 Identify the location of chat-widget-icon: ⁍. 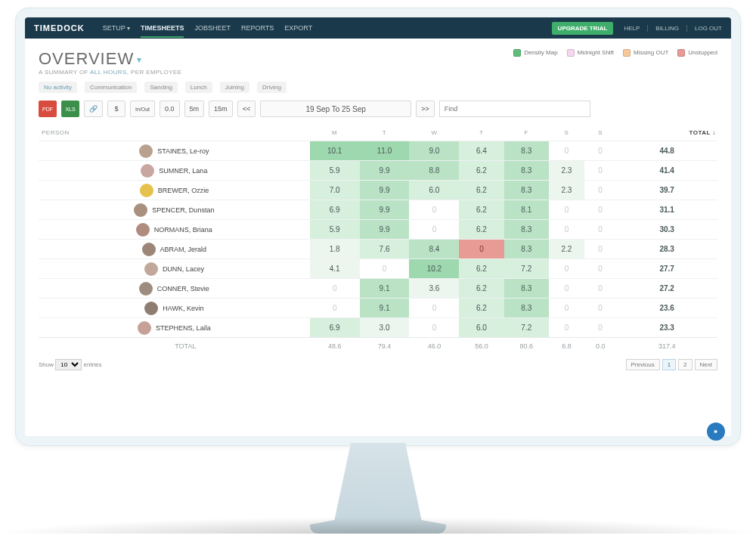
(716, 432).